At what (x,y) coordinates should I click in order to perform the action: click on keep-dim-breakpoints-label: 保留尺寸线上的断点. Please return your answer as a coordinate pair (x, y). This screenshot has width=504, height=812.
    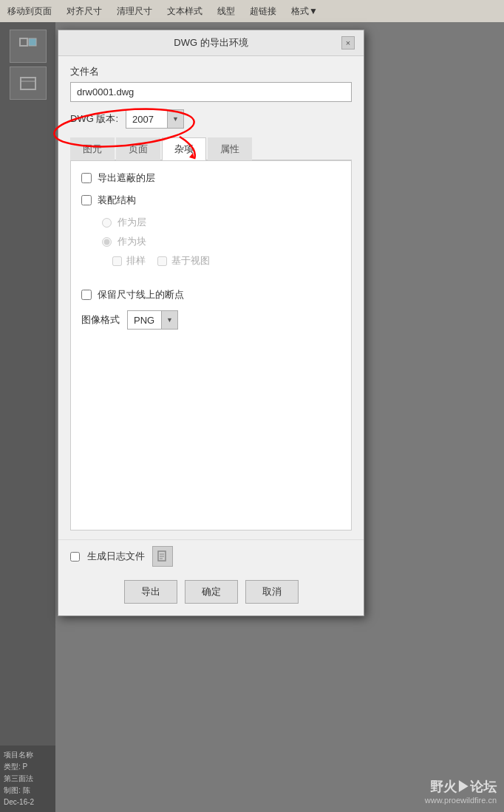
    Looking at the image, I should click on (140, 295).